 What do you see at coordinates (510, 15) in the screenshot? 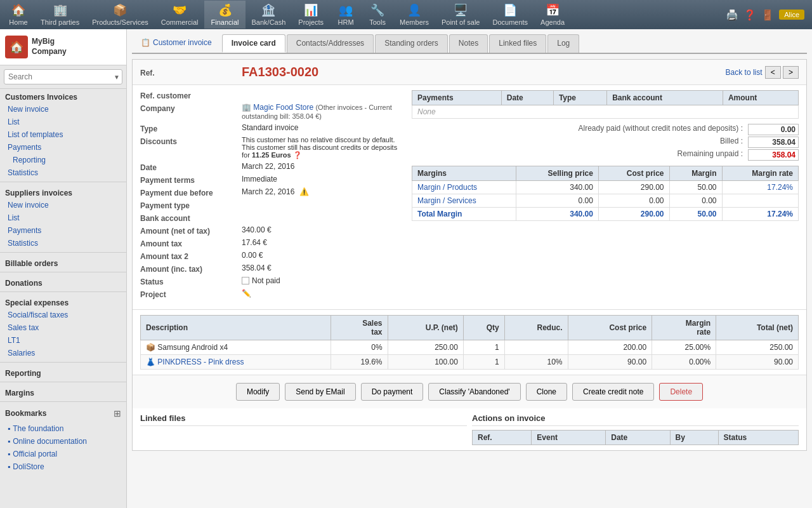
I see `nav-documents: 📄 Documents` at bounding box center [510, 15].